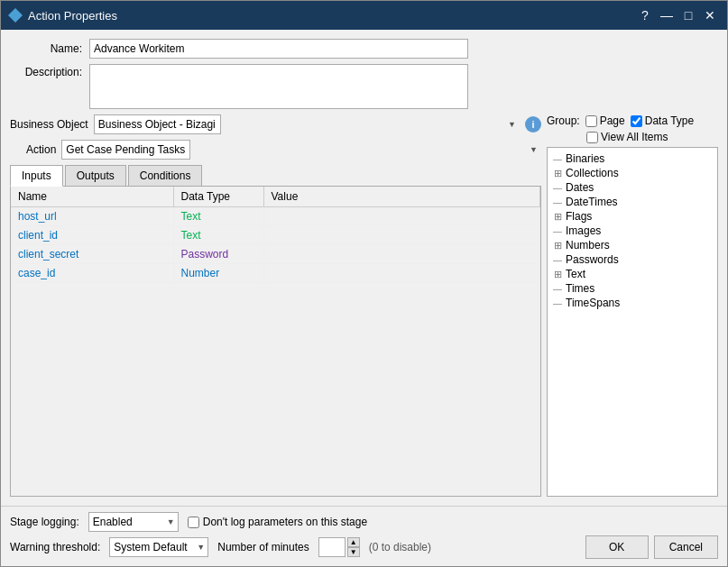 Image resolution: width=728 pixels, height=567 pixels. I want to click on tab-conditions: Conditions, so click(166, 175).